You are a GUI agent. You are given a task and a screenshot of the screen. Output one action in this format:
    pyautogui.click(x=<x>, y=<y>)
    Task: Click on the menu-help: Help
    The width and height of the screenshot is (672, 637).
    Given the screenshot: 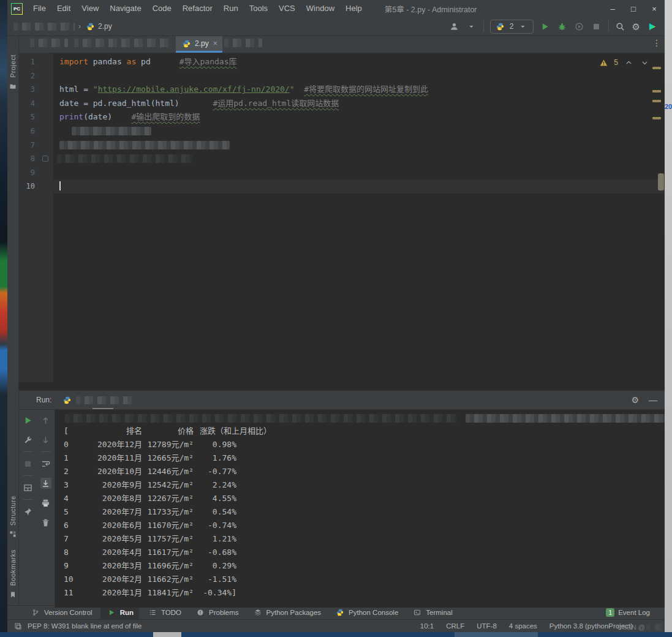 What is the action you would take?
    pyautogui.click(x=354, y=9)
    